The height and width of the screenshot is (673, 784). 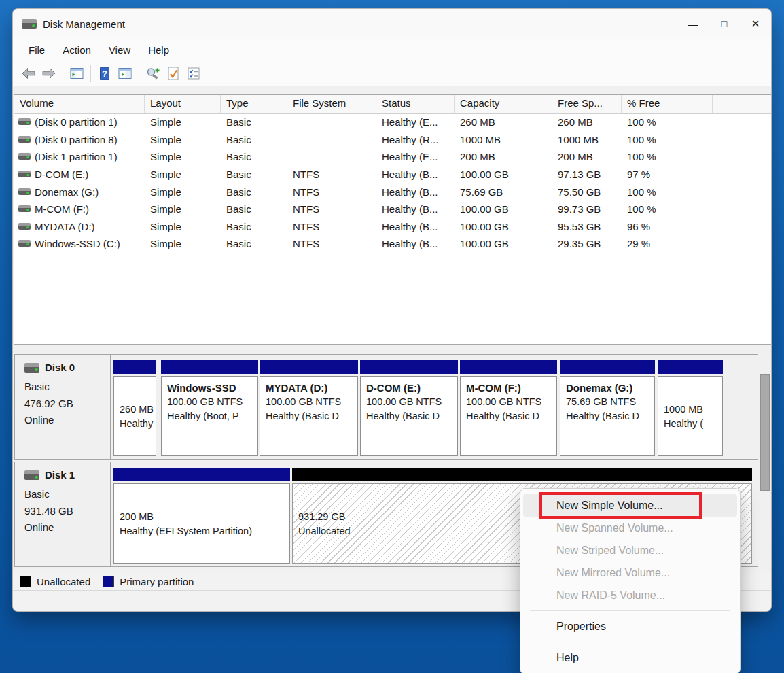 What do you see at coordinates (724, 24) in the screenshot?
I see `maximize-button: □` at bounding box center [724, 24].